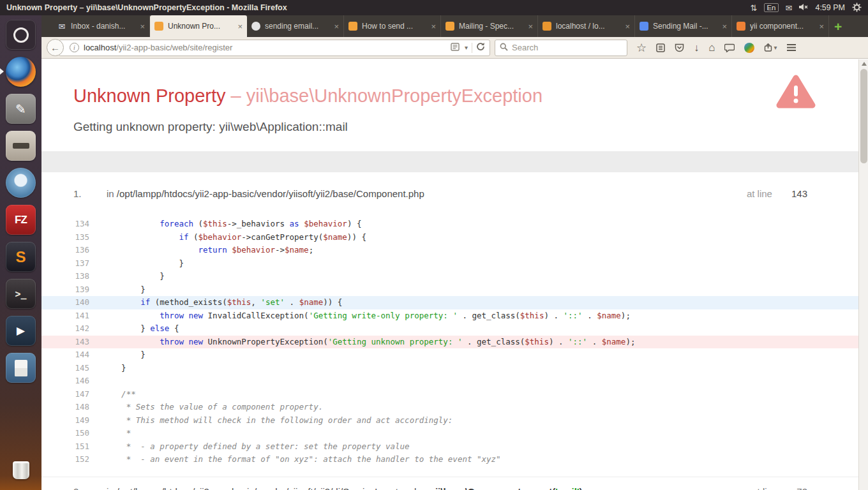 The height and width of the screenshot is (490, 868). Describe the element at coordinates (450, 225) in the screenshot. I see `code-line-134: 134 foreach ($this->_behaviors as $behav…` at that location.